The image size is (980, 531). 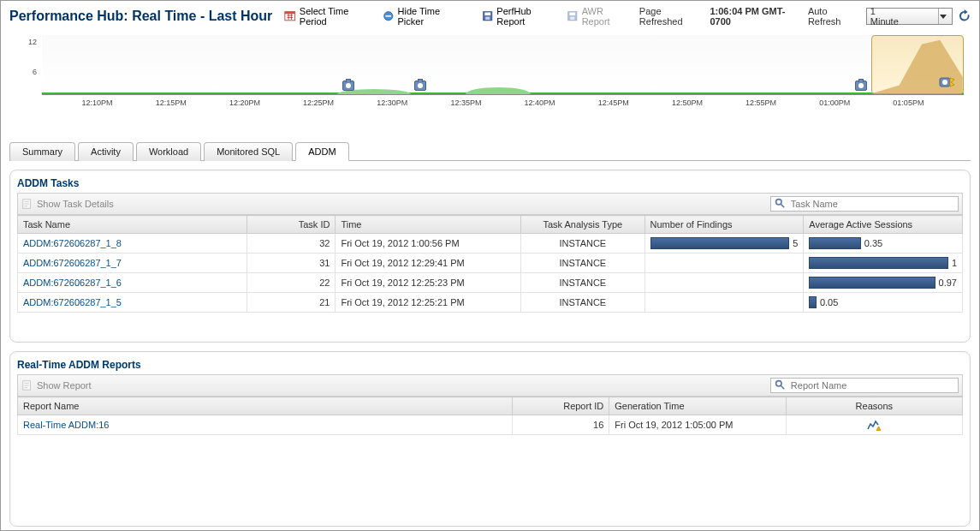 I want to click on col-sessions: Average Active Sessions, so click(x=883, y=224).